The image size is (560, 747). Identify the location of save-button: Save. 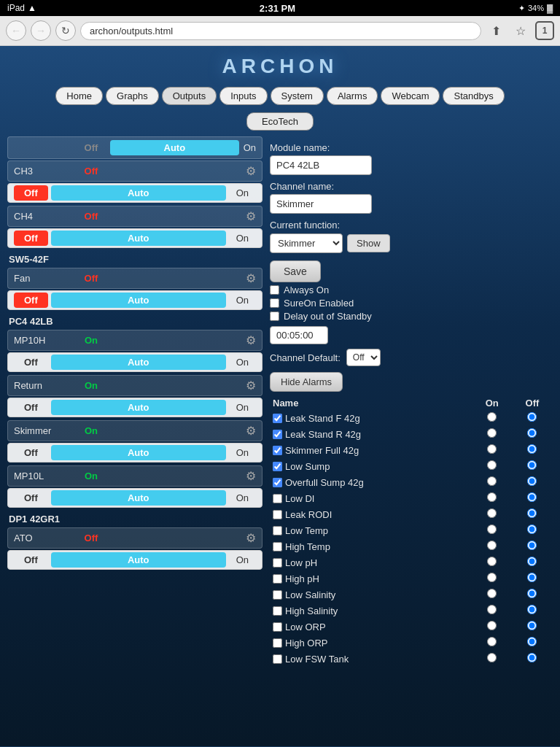
(295, 271).